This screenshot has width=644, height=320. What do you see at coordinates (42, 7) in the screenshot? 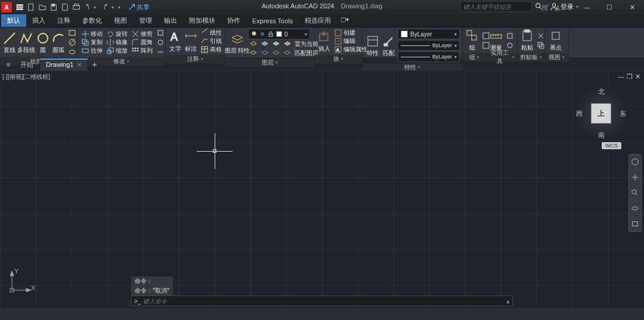
I see `open-icon` at bounding box center [42, 7].